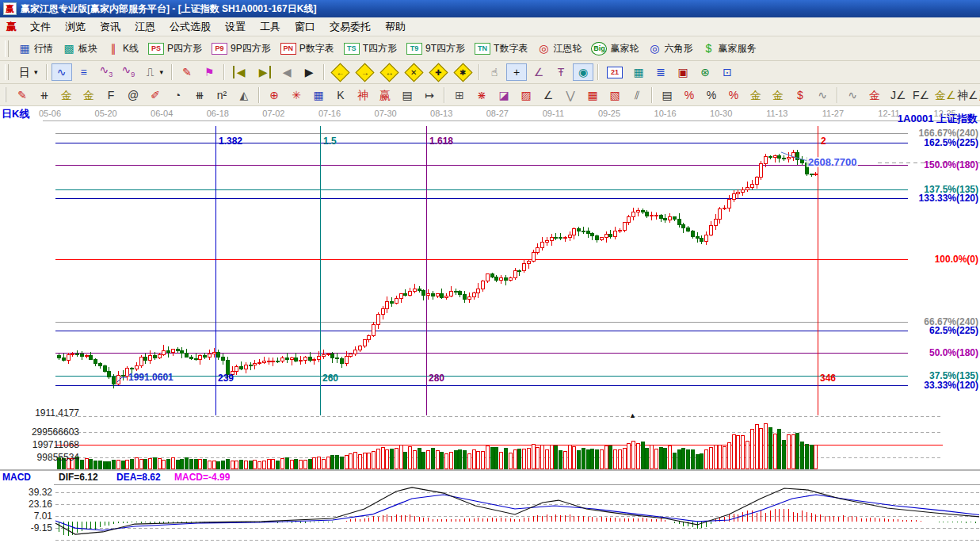  I want to click on menu-item-7: 工具, so click(270, 27).